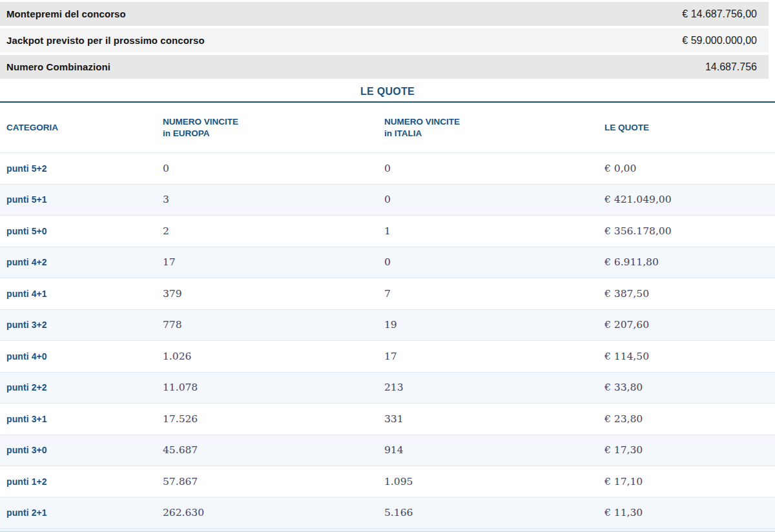 This screenshot has height=532, width=775. I want to click on cell-vincite-europa: 262.630, so click(274, 513).